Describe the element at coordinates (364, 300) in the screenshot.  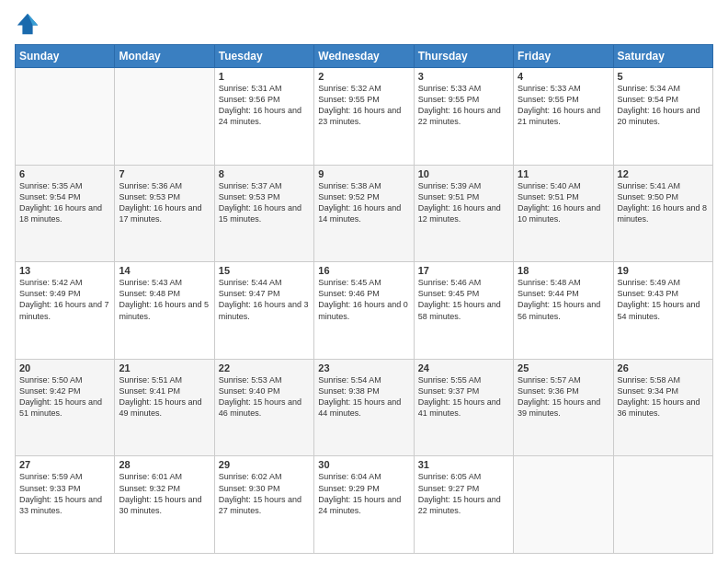
I see `day-info: Sunrise: 5:45 AM Sunset: 9:46 PM Dayligh…` at that location.